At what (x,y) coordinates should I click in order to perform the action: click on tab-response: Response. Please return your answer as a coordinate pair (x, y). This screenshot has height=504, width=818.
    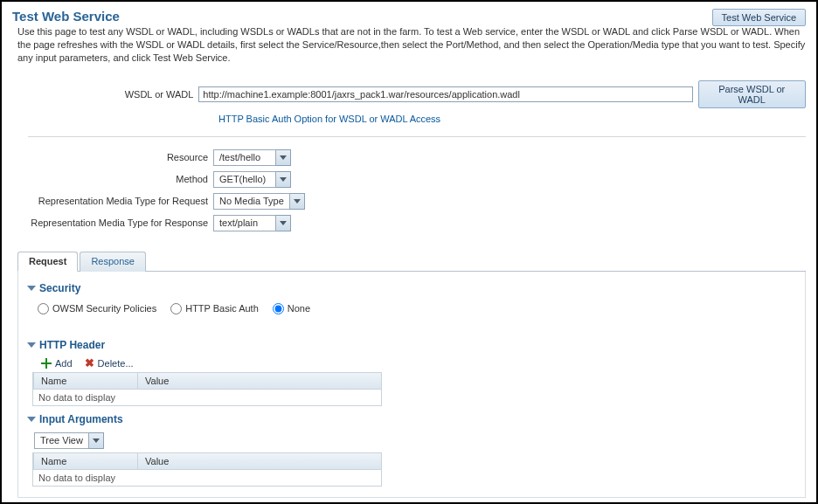
    Looking at the image, I should click on (113, 262).